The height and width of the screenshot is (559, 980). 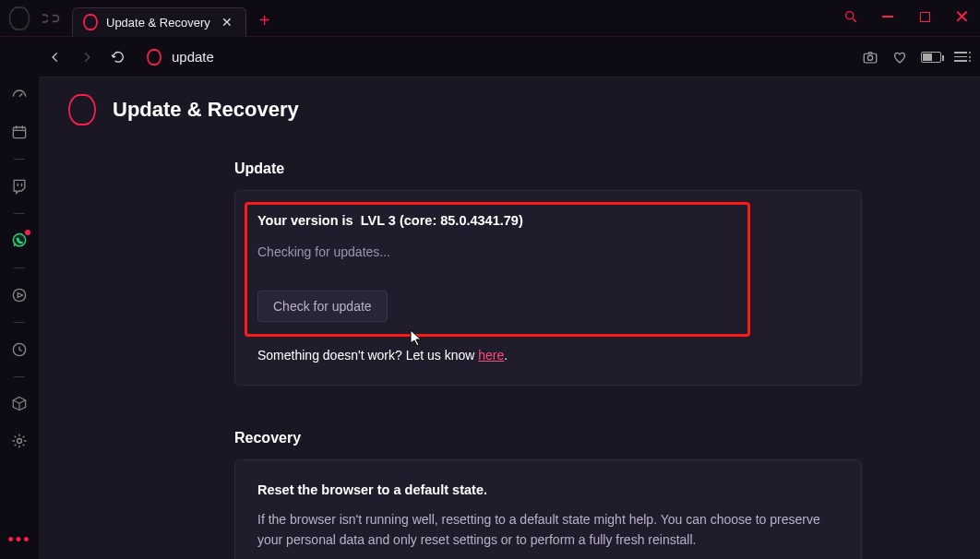 What do you see at coordinates (19, 132) in the screenshot?
I see `calendar-icon` at bounding box center [19, 132].